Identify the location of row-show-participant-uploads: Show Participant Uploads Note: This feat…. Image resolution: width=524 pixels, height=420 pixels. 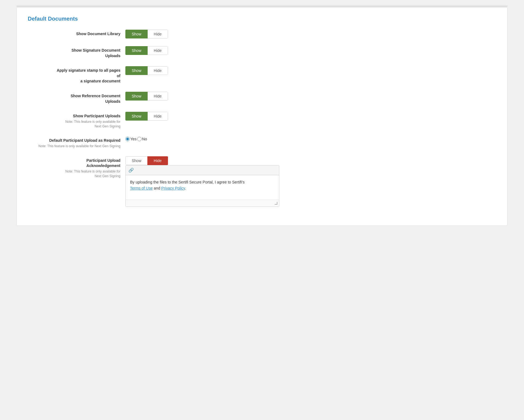
(262, 120).